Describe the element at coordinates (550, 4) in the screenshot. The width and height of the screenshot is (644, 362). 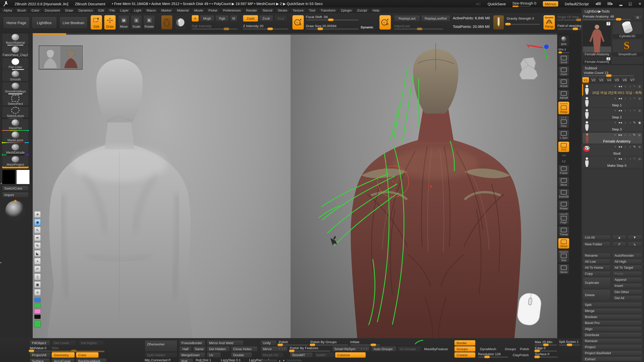
I see `menus-button: Menus` at that location.